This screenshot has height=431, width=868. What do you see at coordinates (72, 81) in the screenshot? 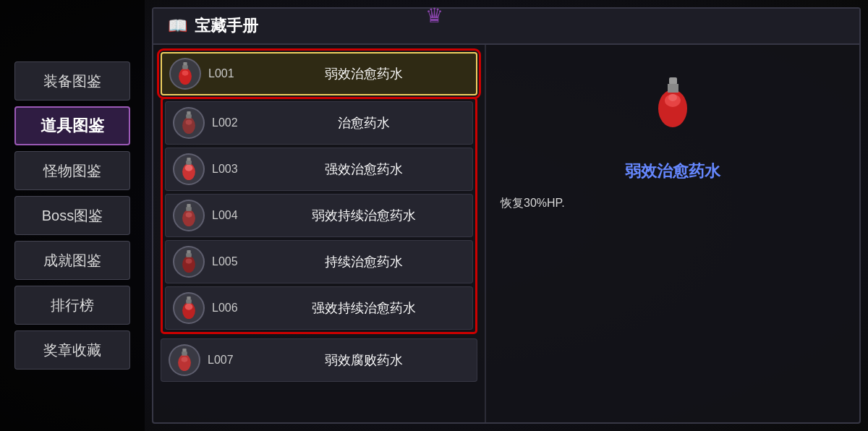
I see `sidebar-item-equipment: 装备图鉴` at bounding box center [72, 81].